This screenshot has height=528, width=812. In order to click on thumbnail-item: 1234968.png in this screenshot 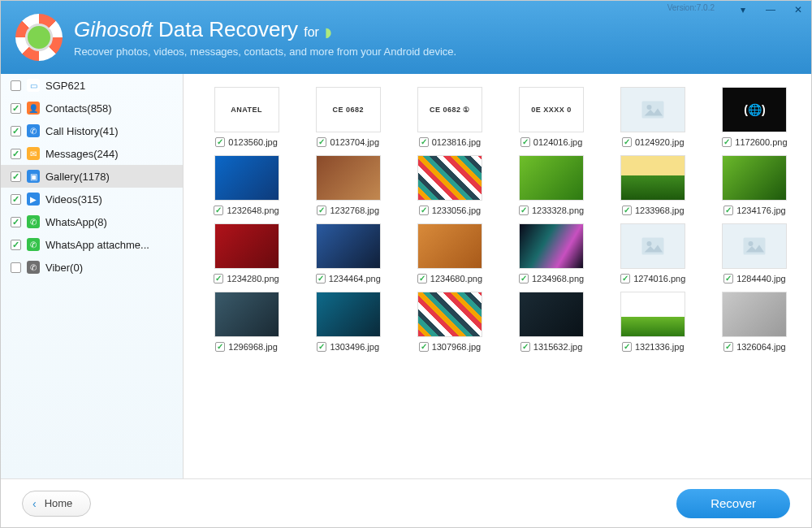, I will do `click(551, 253)`.